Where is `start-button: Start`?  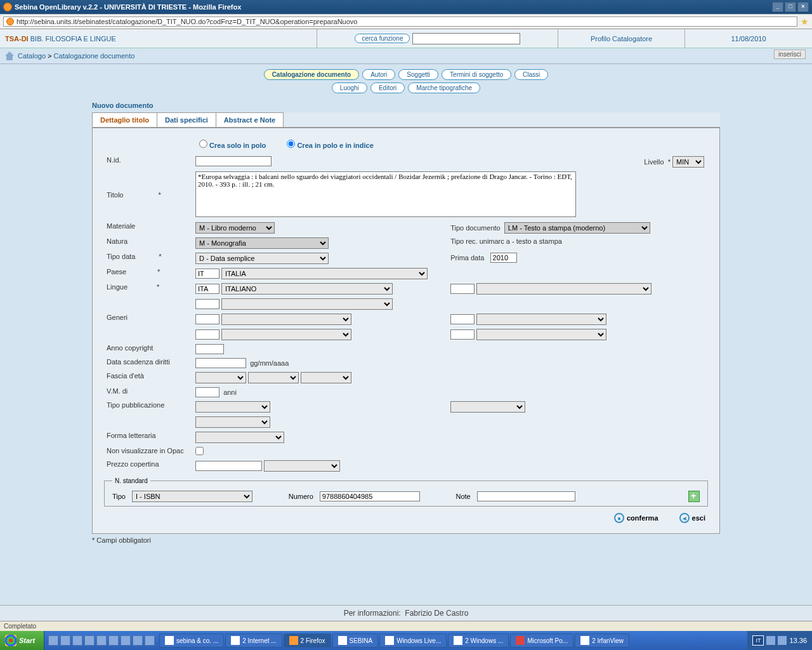
start-button: Start is located at coordinates (22, 640).